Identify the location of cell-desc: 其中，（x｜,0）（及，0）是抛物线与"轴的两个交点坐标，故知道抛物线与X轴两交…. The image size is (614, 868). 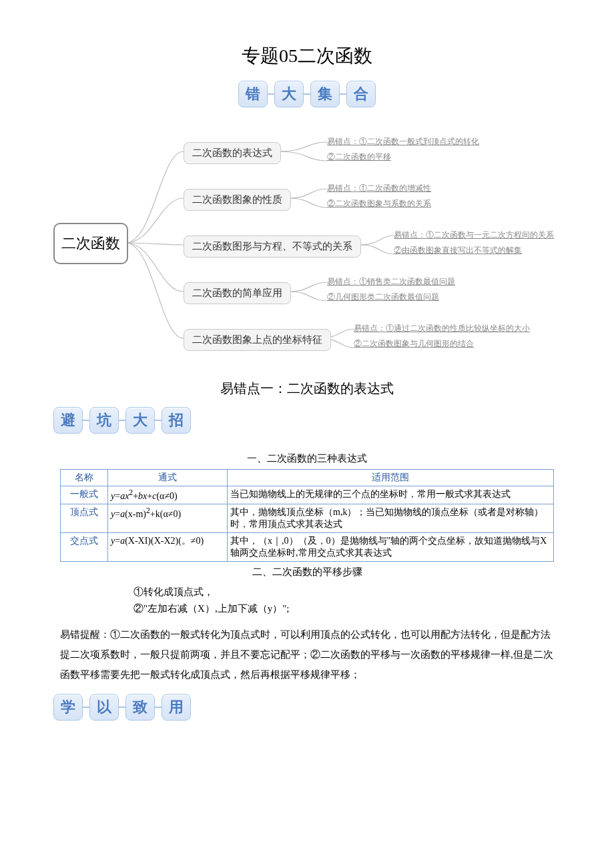
(391, 547).